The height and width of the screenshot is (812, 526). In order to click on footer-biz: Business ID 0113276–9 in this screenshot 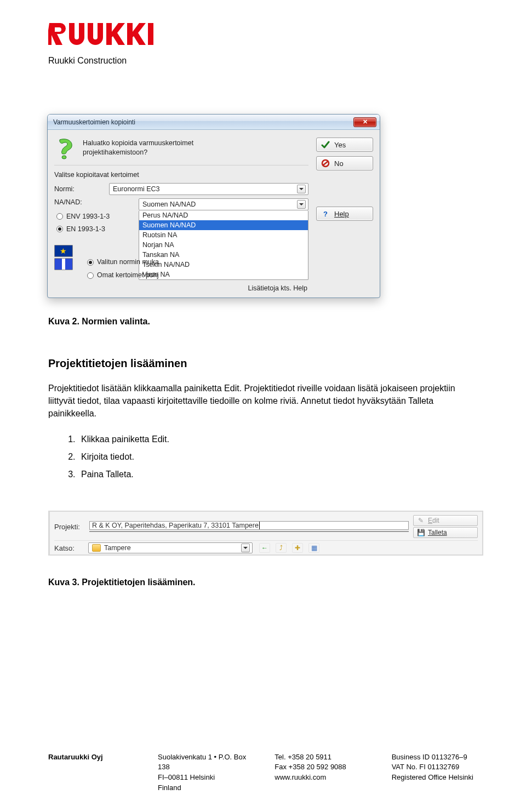, I will do `click(439, 757)`.